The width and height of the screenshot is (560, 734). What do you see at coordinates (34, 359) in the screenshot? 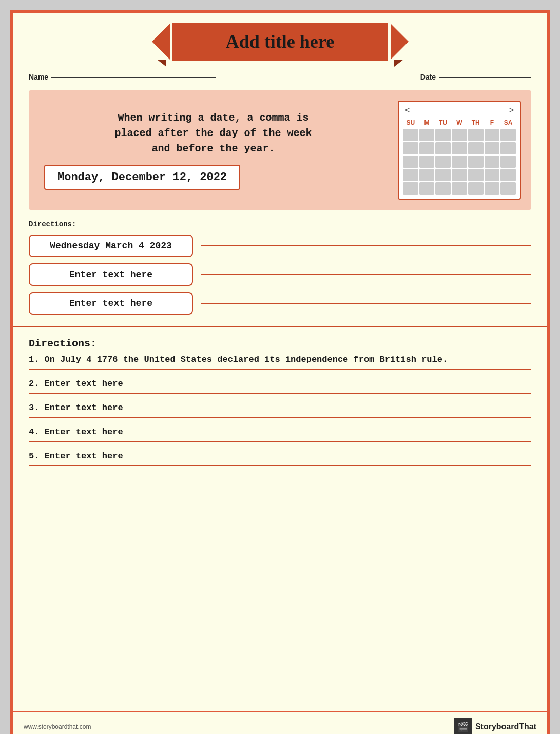
I see `exercise-number-1: 1.` at bounding box center [34, 359].